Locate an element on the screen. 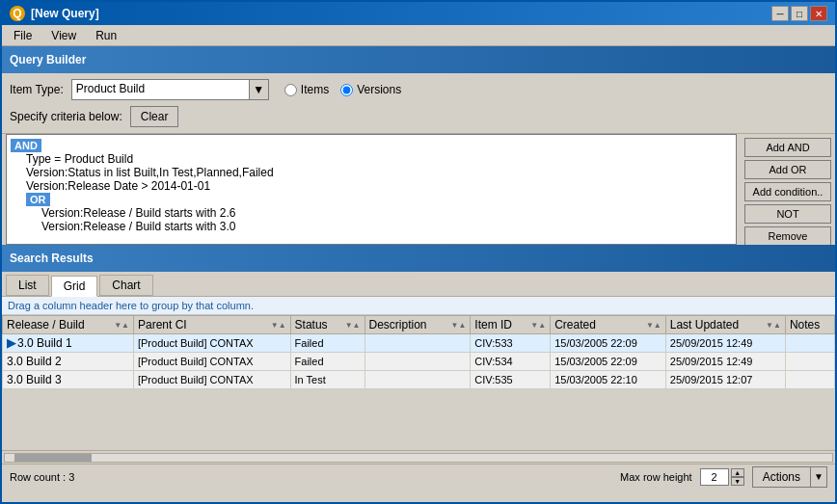 This screenshot has height=504, width=837. filter-icon-parentci: ▼▲ is located at coordinates (279, 326).